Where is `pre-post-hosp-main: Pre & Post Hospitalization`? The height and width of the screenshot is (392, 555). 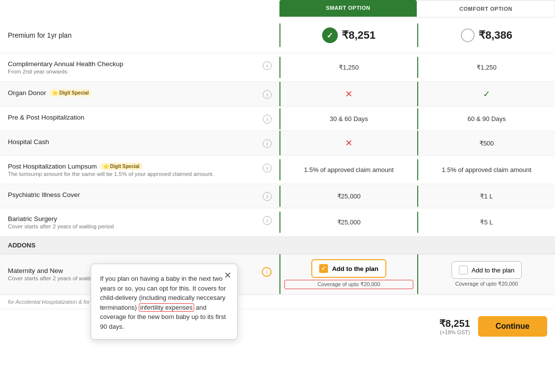 pre-post-hosp-main: Pre & Post Hospitalization is located at coordinates (133, 118).